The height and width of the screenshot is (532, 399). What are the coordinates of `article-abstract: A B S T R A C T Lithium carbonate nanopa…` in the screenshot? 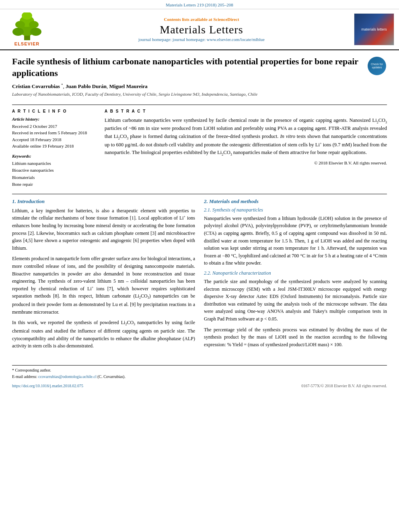 It's located at (246, 149).